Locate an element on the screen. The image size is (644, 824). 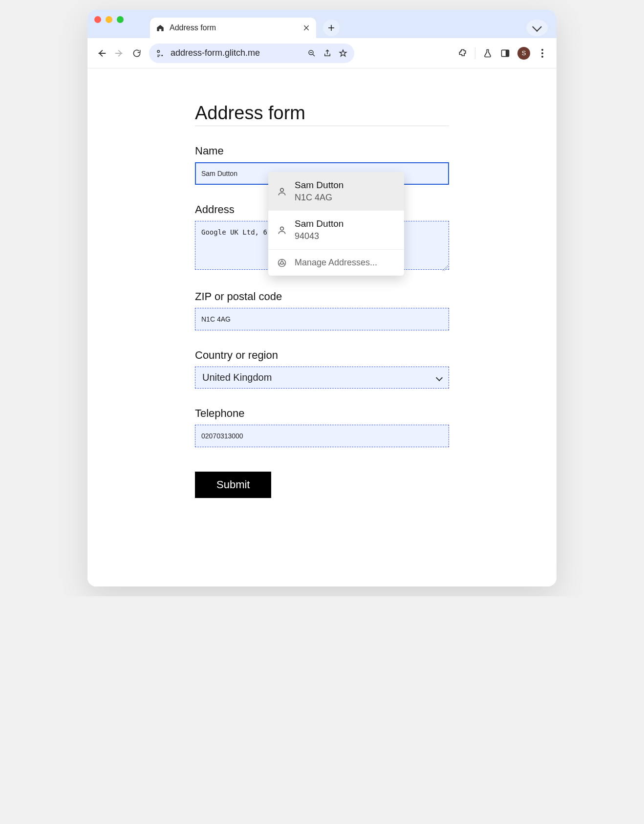
tab-list-button is located at coordinates (537, 28).